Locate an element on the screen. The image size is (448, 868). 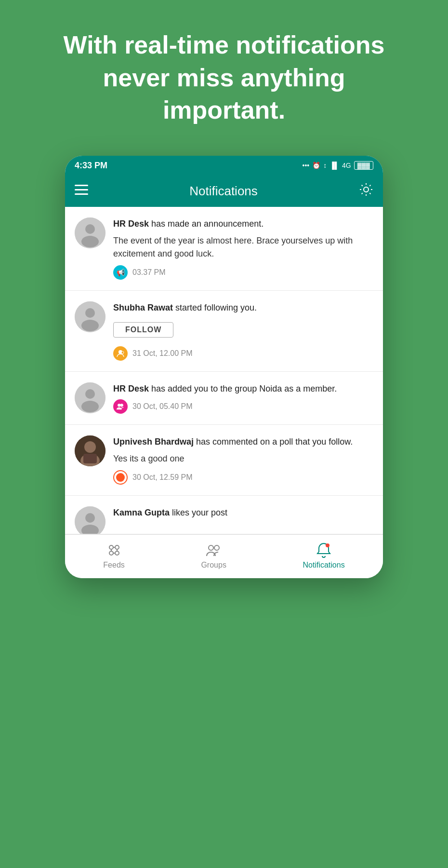
status-bar: 4:33 PM ••• ⏰ ↕ ▐▌ 4G ▓▓▓ is located at coordinates (224, 166).